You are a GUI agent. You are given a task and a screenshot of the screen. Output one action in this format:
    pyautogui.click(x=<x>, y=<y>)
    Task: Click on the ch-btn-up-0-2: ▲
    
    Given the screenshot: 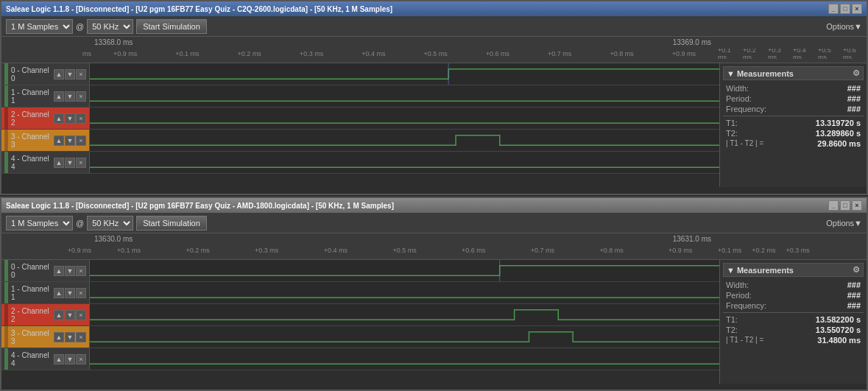 What is the action you would take?
    pyautogui.click(x=59, y=271)
    